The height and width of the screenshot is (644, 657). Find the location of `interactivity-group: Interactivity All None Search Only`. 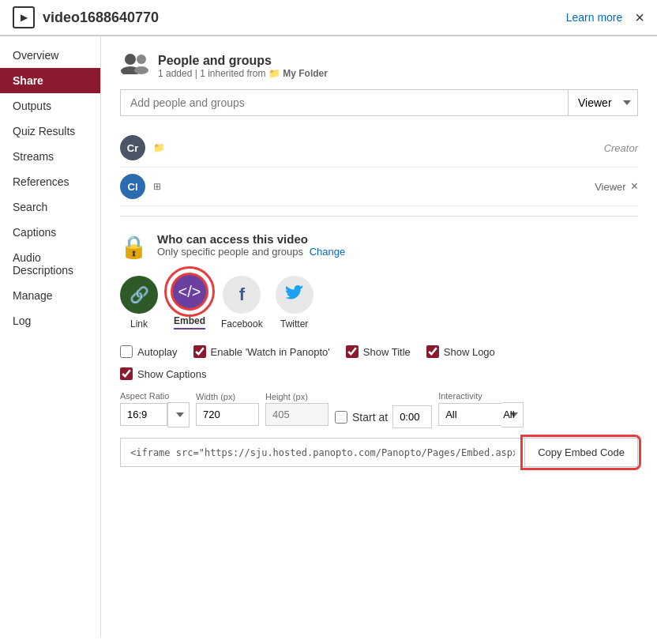

interactivity-group: Interactivity All None Search Only is located at coordinates (481, 409).